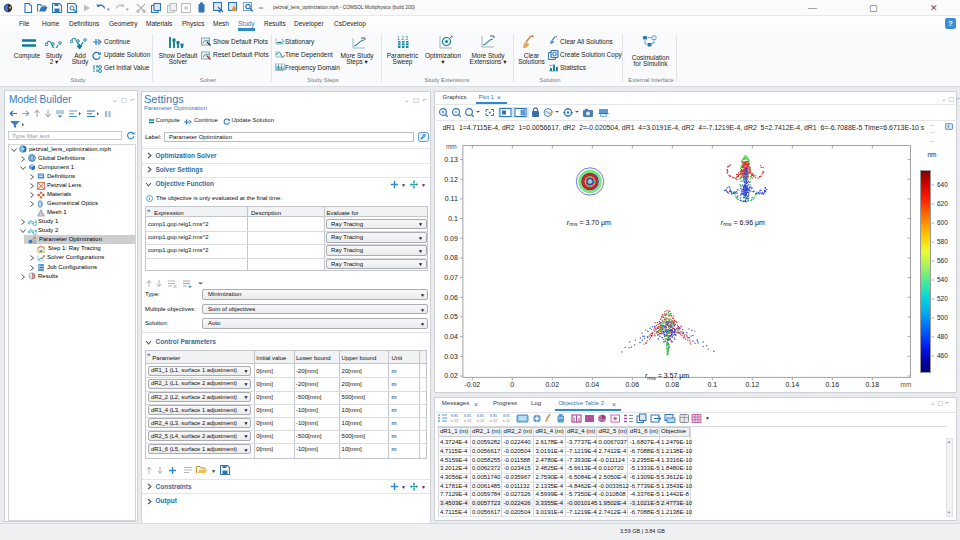 This screenshot has height=540, width=960. I want to click on svg-text: 0.14, so click(792, 384).